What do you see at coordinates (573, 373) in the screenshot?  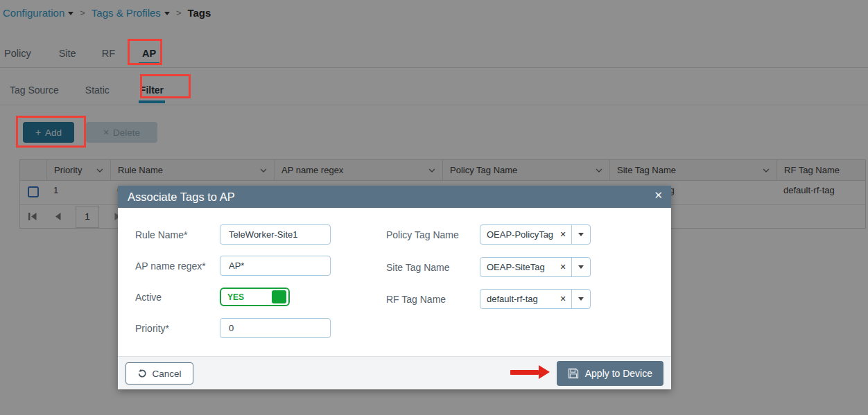 I see `save-icon` at bounding box center [573, 373].